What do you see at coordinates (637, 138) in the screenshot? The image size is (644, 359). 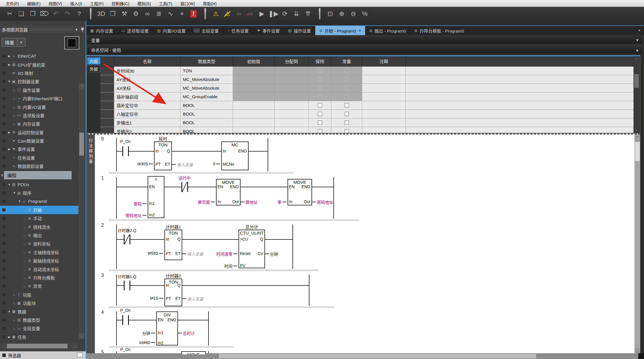 I see `scroll-up-icon: ⌃` at bounding box center [637, 138].